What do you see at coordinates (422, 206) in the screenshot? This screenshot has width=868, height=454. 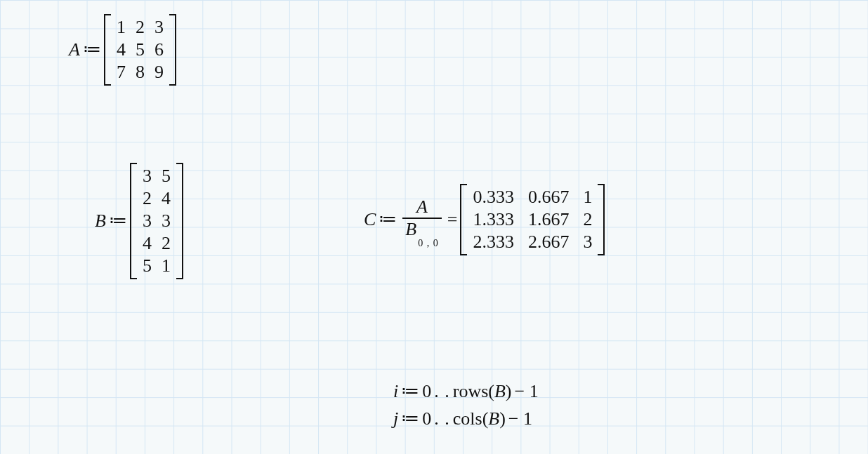 I see `frac-num: A` at bounding box center [422, 206].